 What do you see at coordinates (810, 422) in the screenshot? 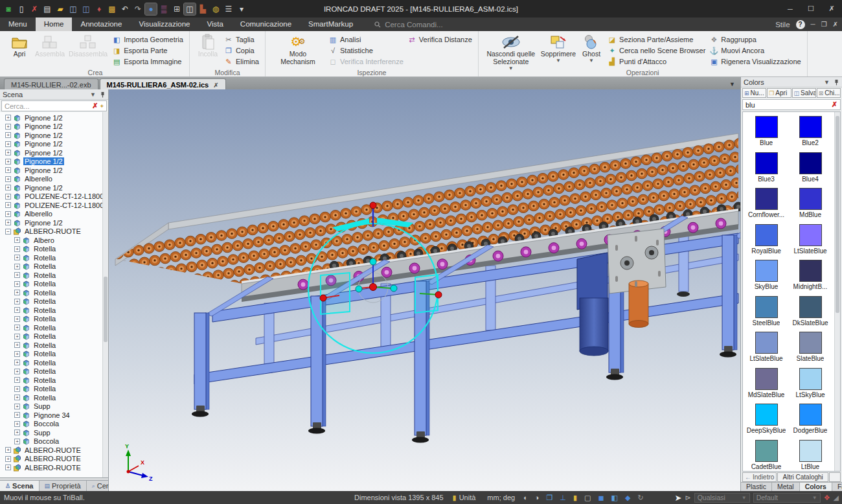
I see `color-swatch: DodgerBlue` at bounding box center [810, 422].